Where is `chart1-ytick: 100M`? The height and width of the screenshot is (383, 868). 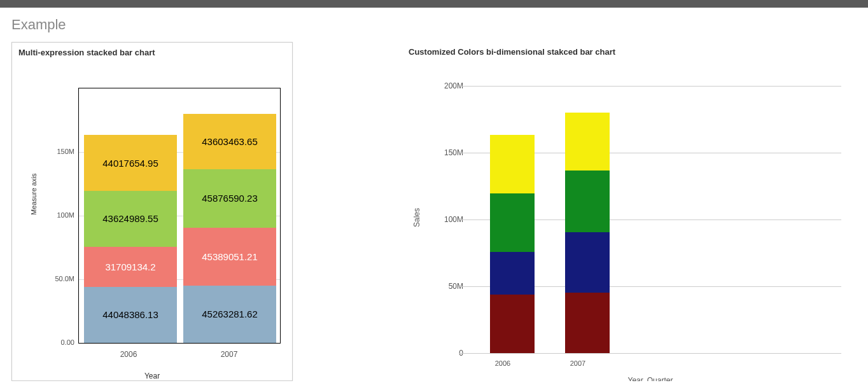
chart1-ytick: 100M is located at coordinates (66, 215).